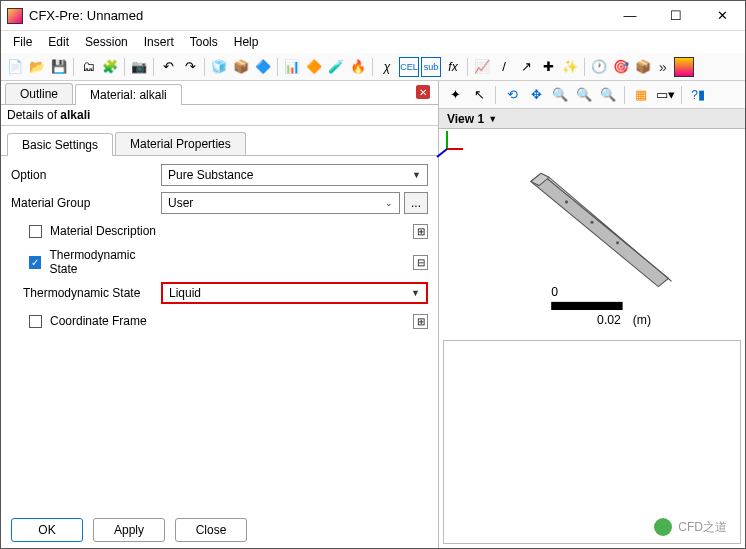 This screenshot has width=746, height=549. Describe the element at coordinates (318, 16) in the screenshot. I see `window-title: CFX-Pre: Unnamed` at that location.